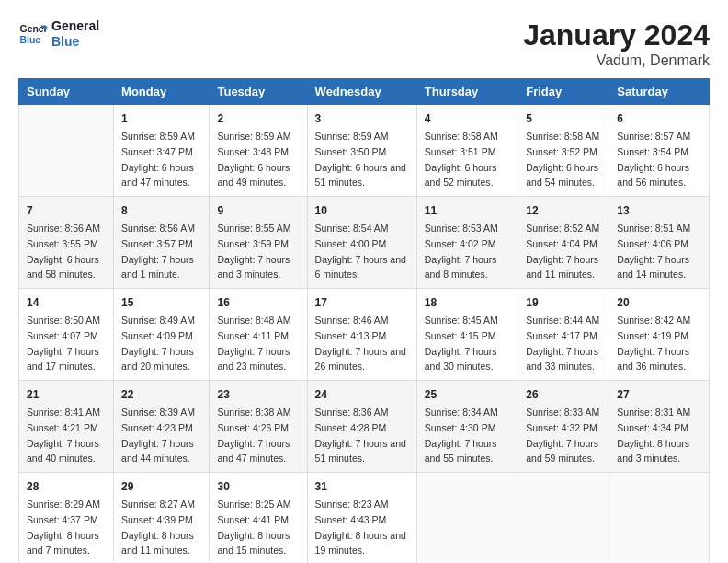  Describe the element at coordinates (253, 520) in the screenshot. I see `sunset: Sunset: 4:41 PM` at that location.